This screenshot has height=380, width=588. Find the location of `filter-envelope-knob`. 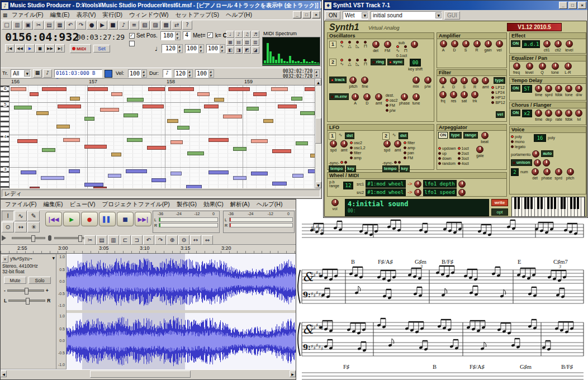

filter-envelope-knob is located at coordinates (454, 80).